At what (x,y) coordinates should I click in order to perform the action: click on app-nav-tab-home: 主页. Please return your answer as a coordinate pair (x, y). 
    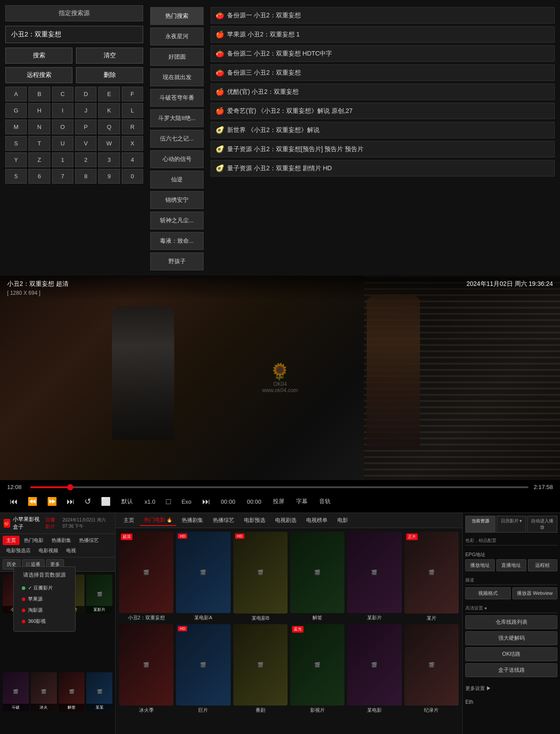
    Looking at the image, I should click on (11, 541).